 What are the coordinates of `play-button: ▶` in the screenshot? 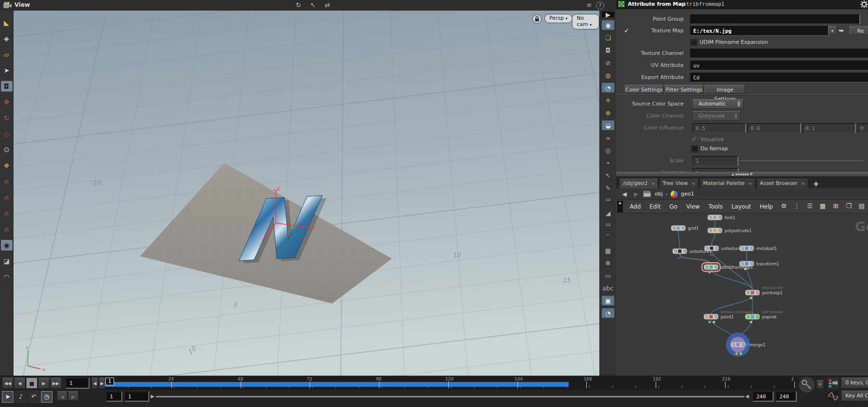 It's located at (44, 383).